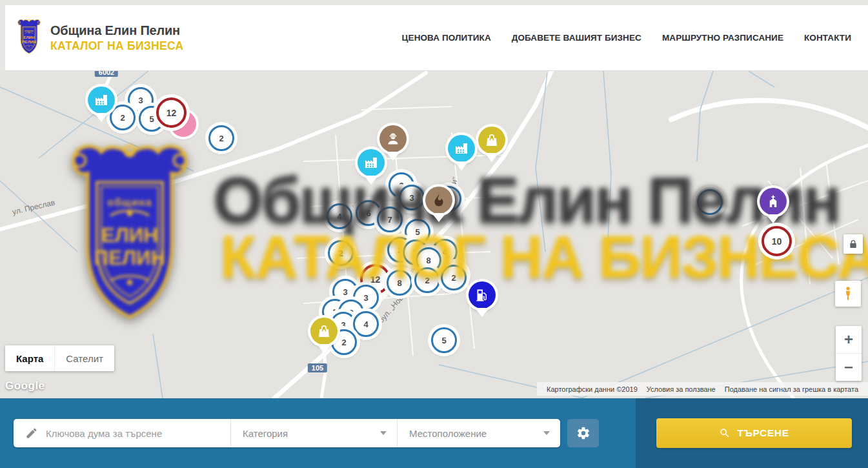 This screenshot has width=868, height=468. What do you see at coordinates (106, 74) in the screenshot?
I see `road-label: 6002` at bounding box center [106, 74].